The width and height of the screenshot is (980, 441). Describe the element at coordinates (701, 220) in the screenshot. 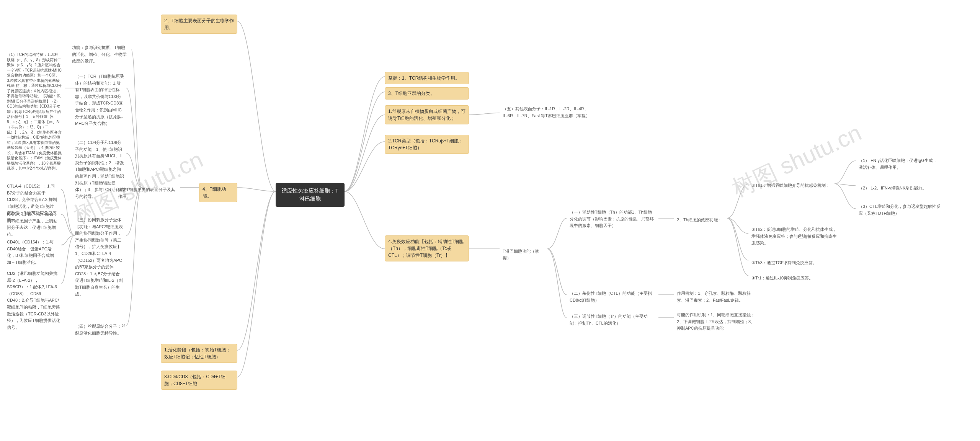

I see `node-th-effector: 2、Th细胞的效应功能：` at that location.